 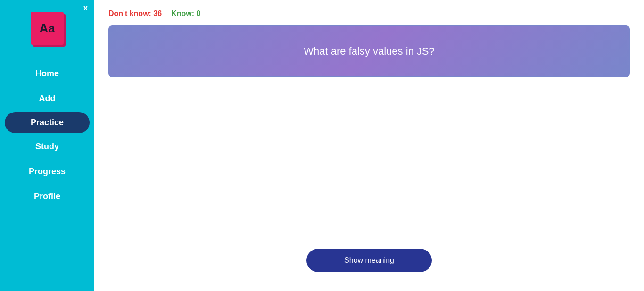 What do you see at coordinates (135, 14) in the screenshot?
I see `dont-know-stat: Don't know: 36` at bounding box center [135, 14].